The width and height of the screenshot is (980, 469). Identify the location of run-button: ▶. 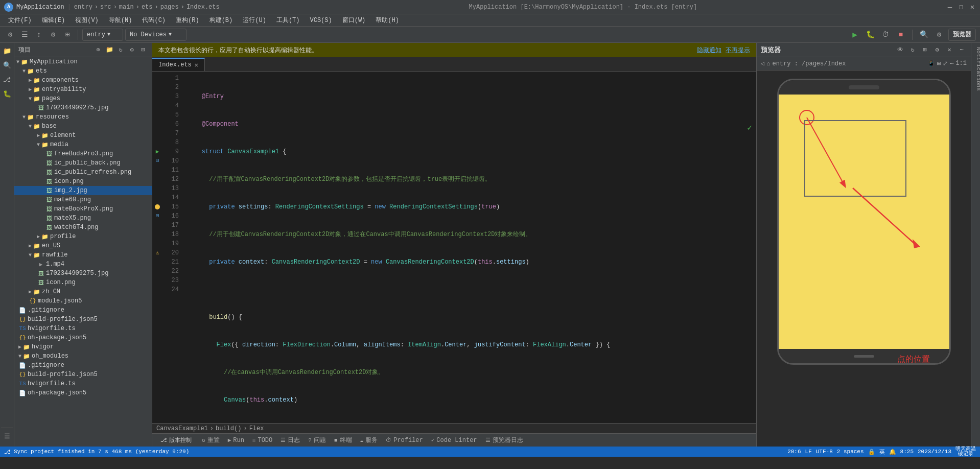
(855, 35).